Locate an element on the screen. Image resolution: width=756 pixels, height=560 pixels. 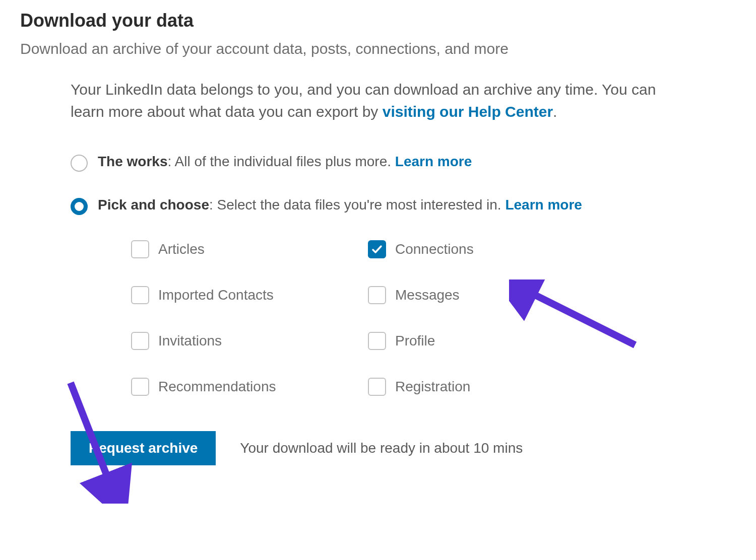
checkbox-item-connections: Connections is located at coordinates (486, 249).